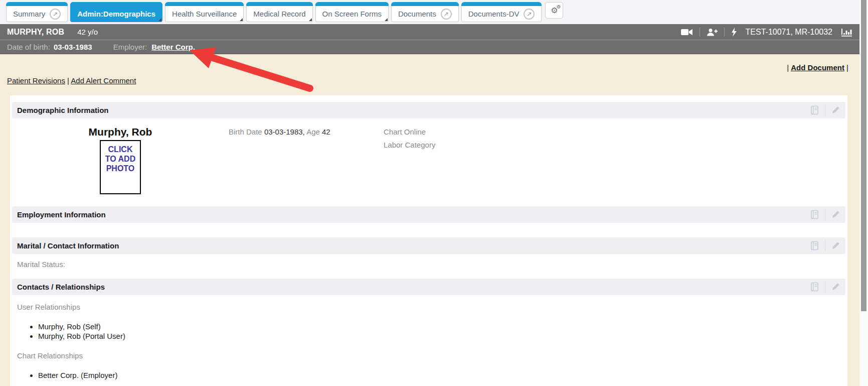 The image size is (868, 386). Describe the element at coordinates (326, 132) in the screenshot. I see `age-value: 42` at that location.